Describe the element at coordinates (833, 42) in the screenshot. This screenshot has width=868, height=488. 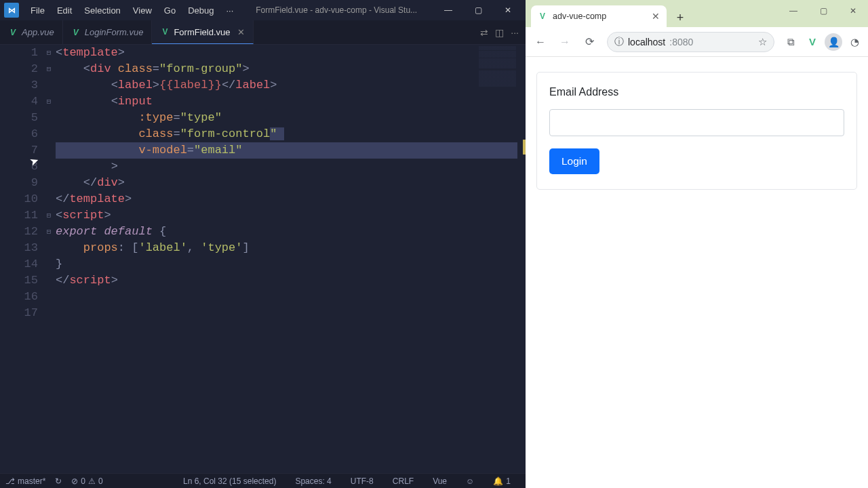
I see `profile-avatar-icon: 👤` at that location.